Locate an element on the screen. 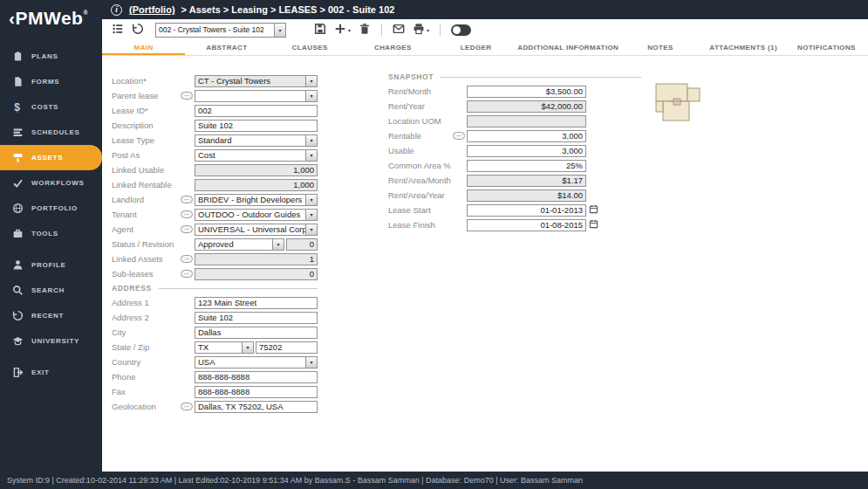 The width and height of the screenshot is (868, 489). calendar-icon is located at coordinates (593, 225).